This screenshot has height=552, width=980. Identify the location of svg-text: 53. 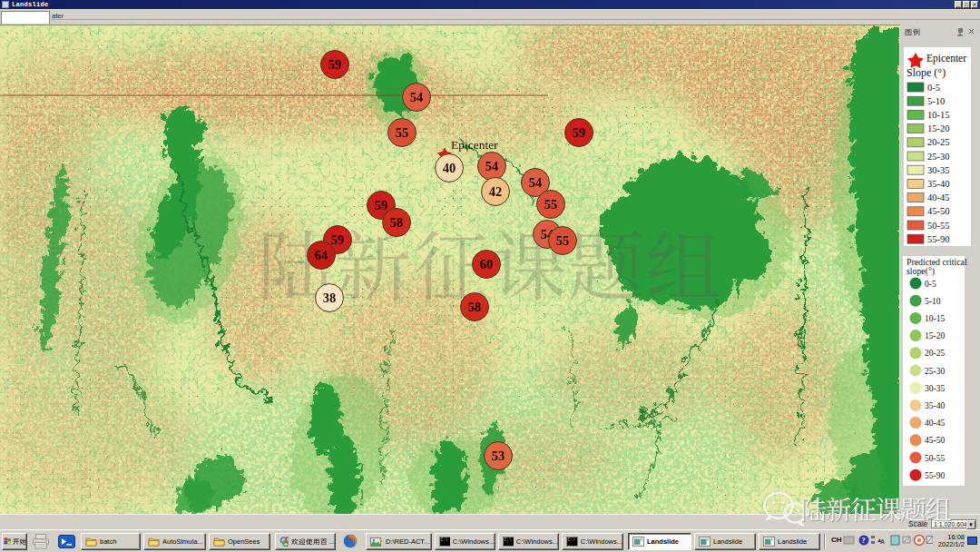
(499, 456).